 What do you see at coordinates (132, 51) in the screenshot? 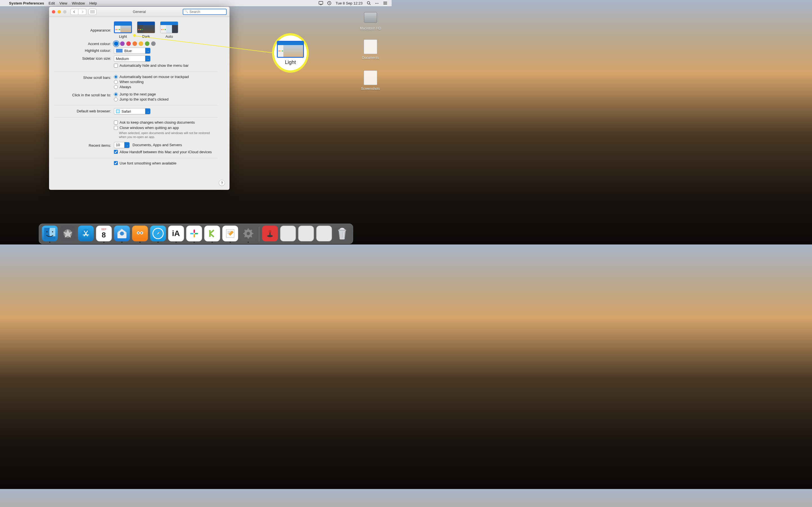
I see `highlight-select: Blue` at bounding box center [132, 51].